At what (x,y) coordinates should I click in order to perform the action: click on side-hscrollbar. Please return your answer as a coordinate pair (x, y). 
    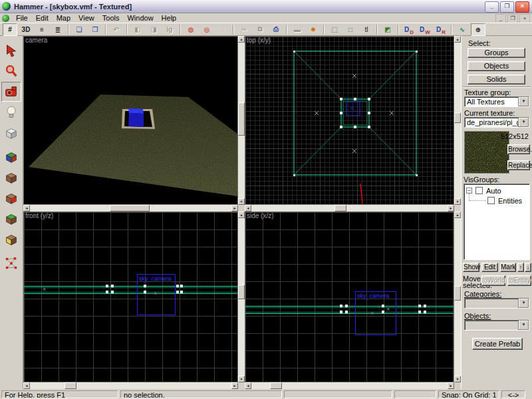
    Looking at the image, I should click on (350, 386).